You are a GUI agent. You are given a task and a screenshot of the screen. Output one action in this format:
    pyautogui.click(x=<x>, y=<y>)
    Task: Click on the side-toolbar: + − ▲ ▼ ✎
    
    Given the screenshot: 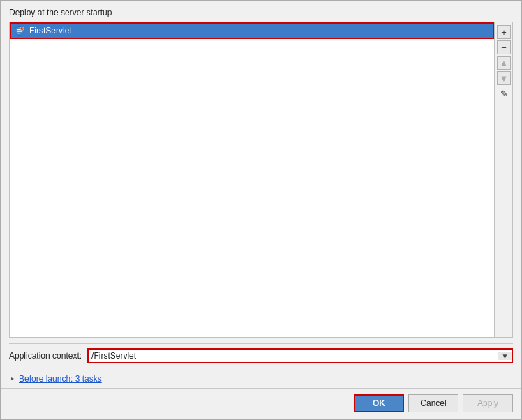 What is the action you would take?
    pyautogui.click(x=503, y=180)
    